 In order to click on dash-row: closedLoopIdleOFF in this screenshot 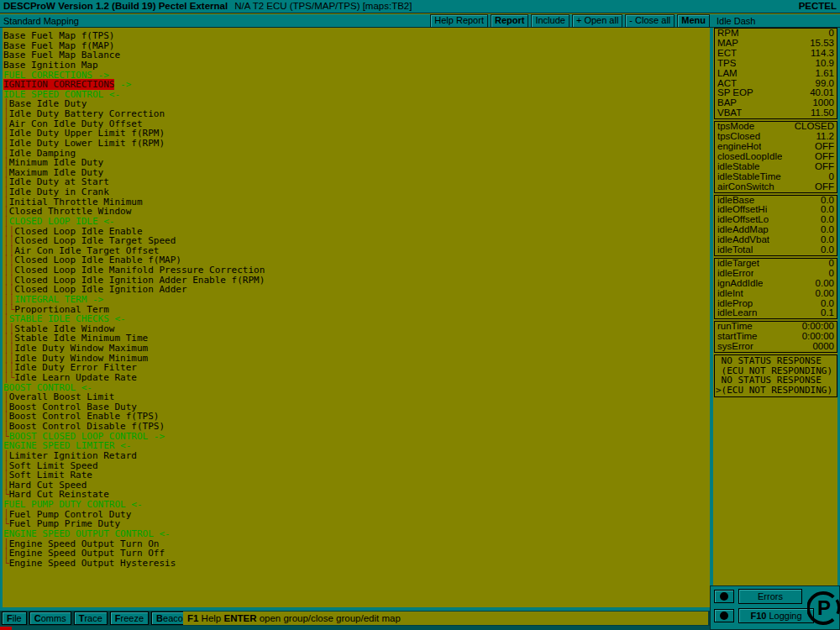, I will do `click(776, 157)`.